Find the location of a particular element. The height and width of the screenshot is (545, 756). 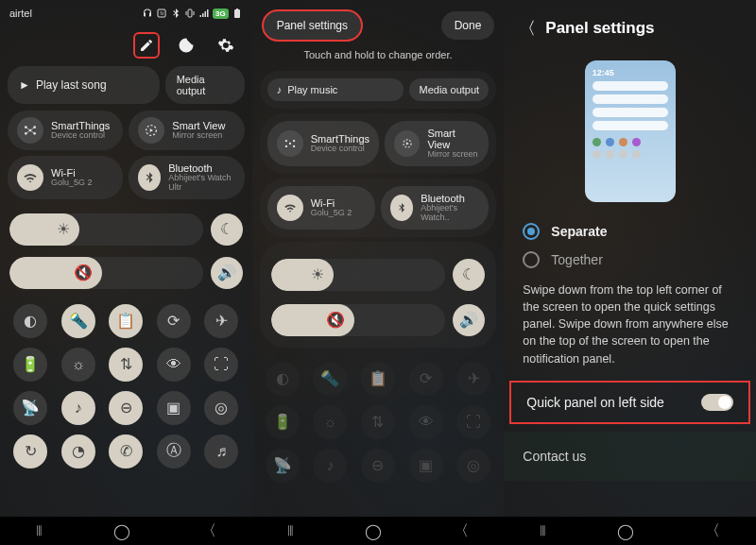

panel-settings-label: Panel settings is located at coordinates (312, 26).